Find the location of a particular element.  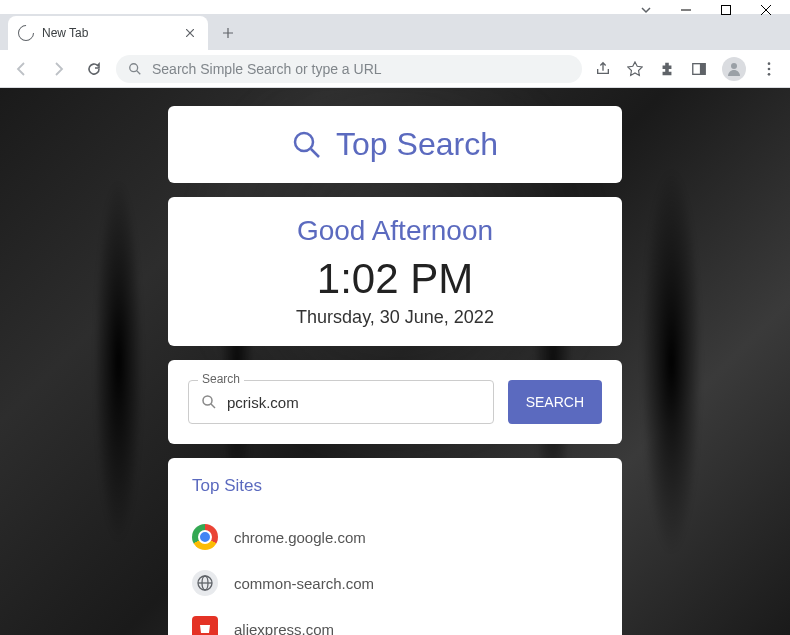

search-input is located at coordinates (354, 402).